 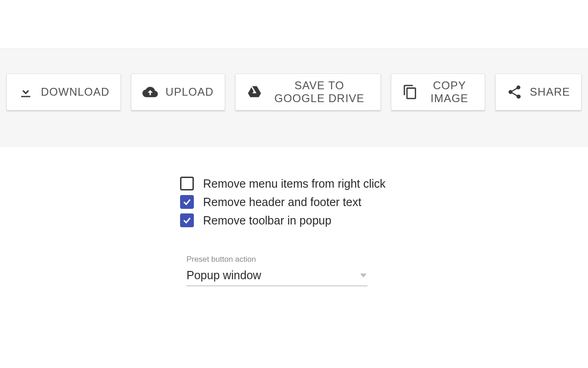 What do you see at coordinates (187, 202) in the screenshot?
I see `checkbox-remove-header-footer` at bounding box center [187, 202].